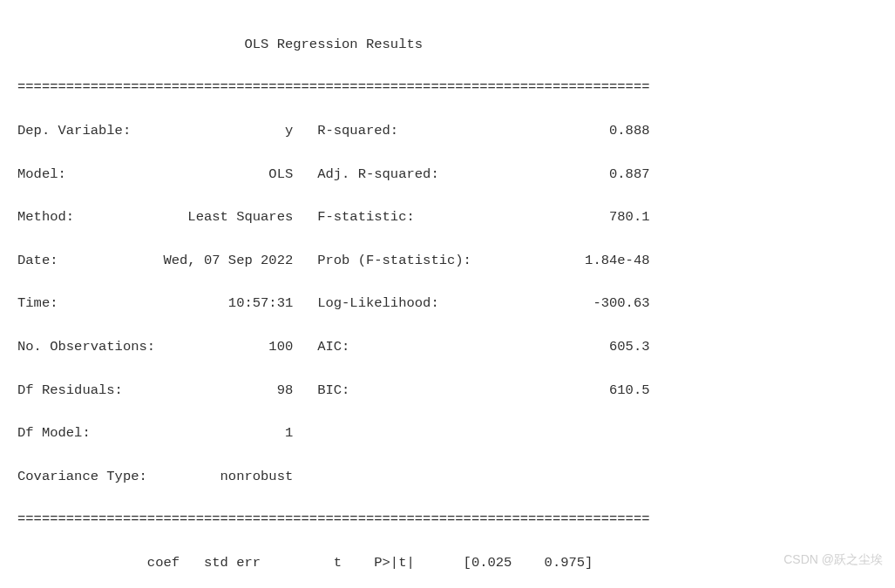 The width and height of the screenshot is (895, 588). Describe the element at coordinates (448, 477) in the screenshot. I see `sec1-row8: Covariance Type: nonrobust` at that location.